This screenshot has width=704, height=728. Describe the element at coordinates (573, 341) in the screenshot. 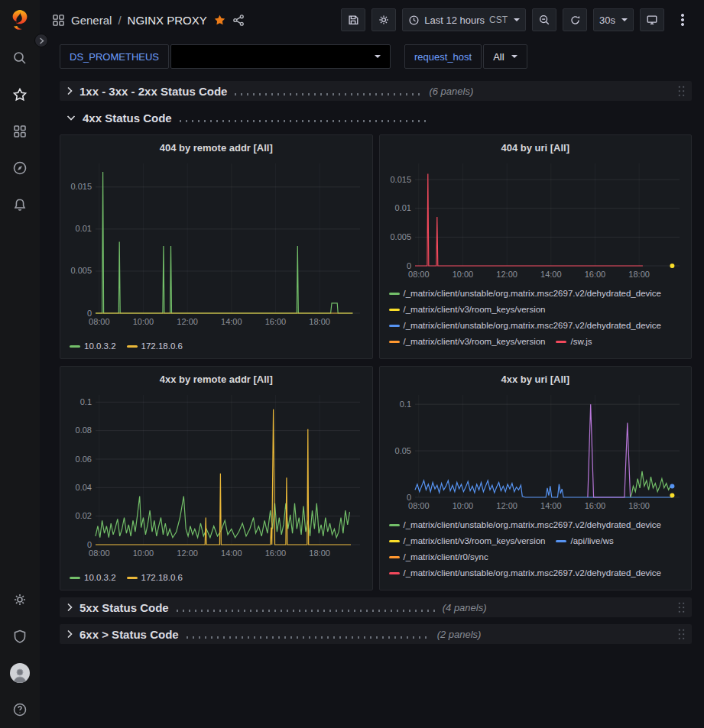

I see `legend-item: /sw.js` at that location.